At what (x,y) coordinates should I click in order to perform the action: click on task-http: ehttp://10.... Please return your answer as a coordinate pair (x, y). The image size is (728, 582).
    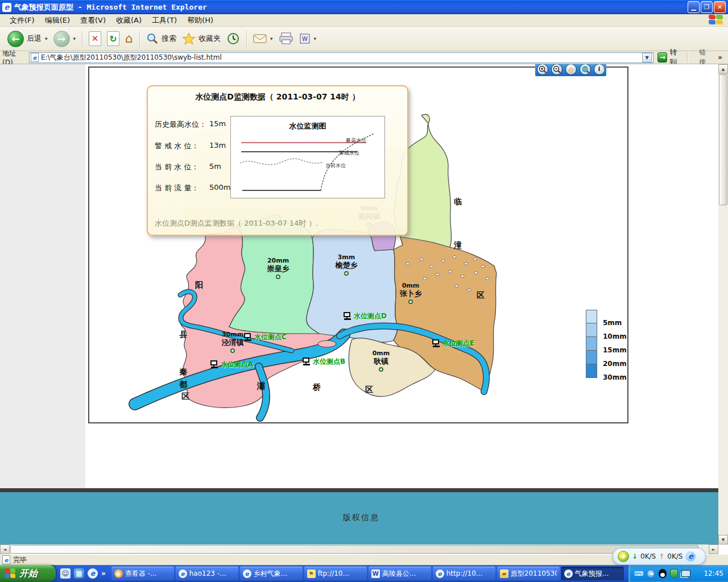
    Looking at the image, I should click on (464, 573).